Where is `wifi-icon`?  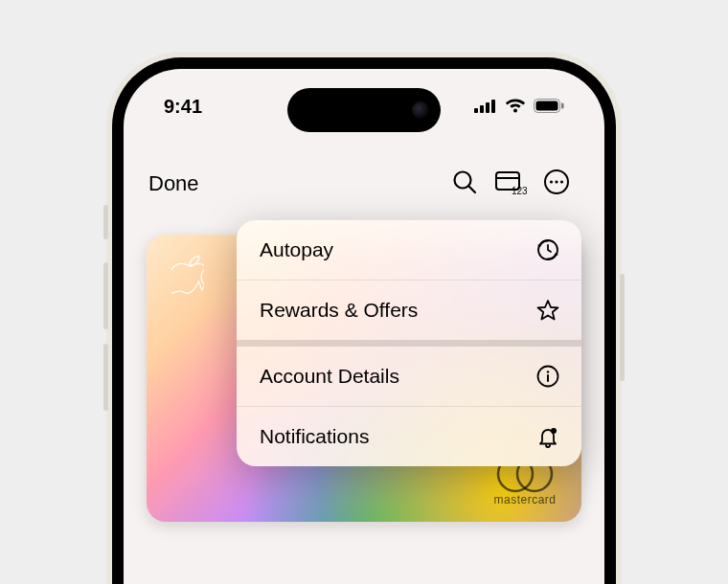
wifi-icon is located at coordinates (515, 107).